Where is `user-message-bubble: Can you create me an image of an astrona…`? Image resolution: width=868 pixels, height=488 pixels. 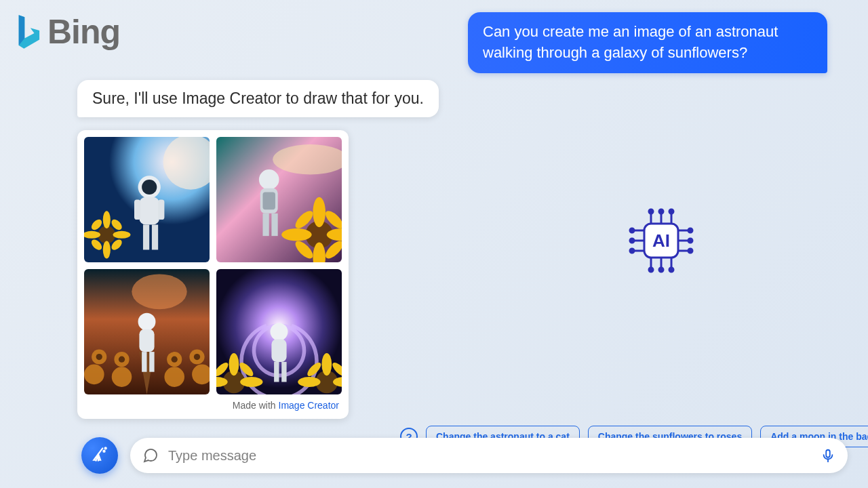 user-message-bubble: Can you create me an image of an astrona… is located at coordinates (648, 43).